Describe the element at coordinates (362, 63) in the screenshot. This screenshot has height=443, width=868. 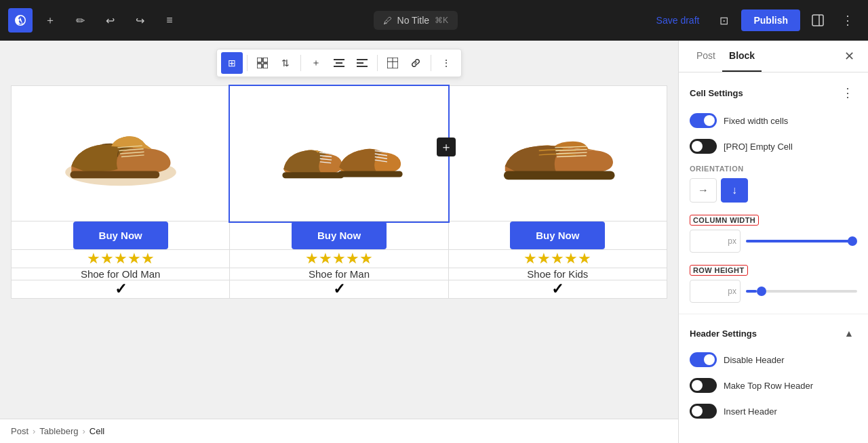
I see `toolbar-align-left-button` at that location.